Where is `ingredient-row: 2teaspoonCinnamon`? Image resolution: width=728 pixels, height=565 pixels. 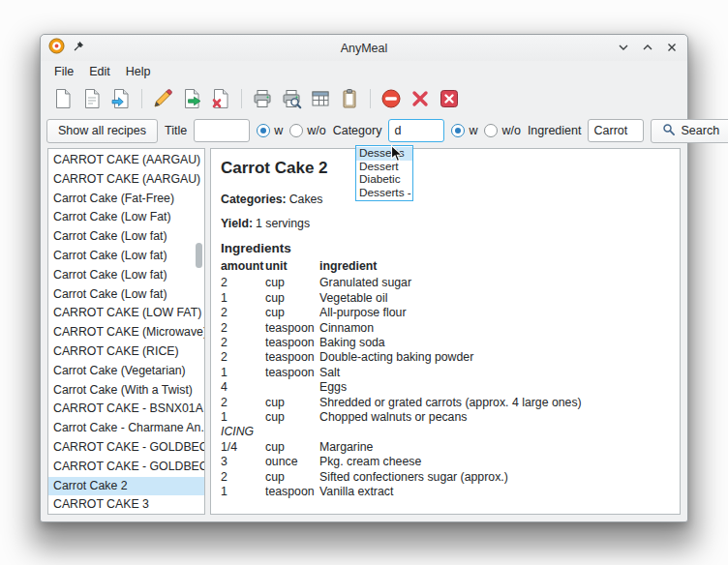 ingredient-row: 2teaspoonCinnamon is located at coordinates (445, 329).